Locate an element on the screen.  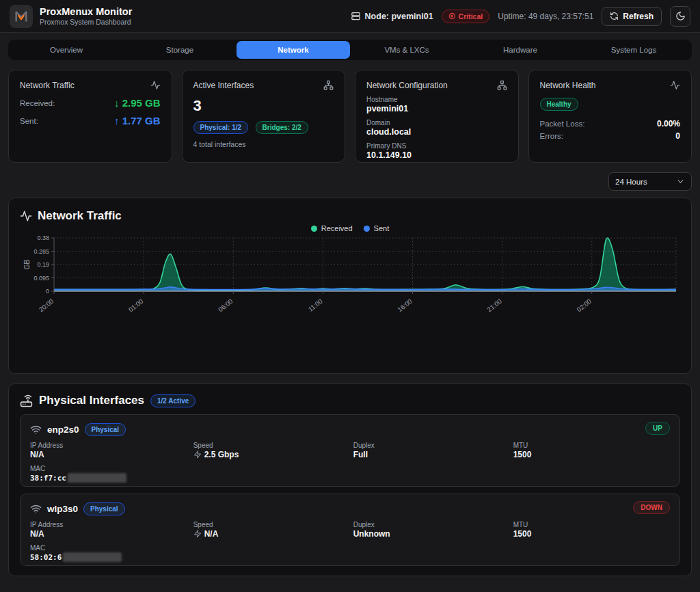
card-title: Network Traffic is located at coordinates (47, 85).